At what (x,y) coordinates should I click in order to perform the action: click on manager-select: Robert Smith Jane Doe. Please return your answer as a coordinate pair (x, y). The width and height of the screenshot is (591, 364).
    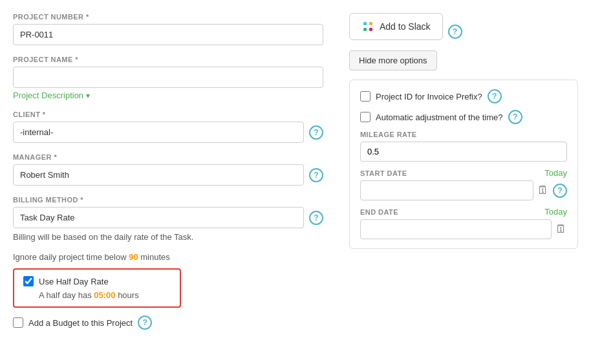
    Looking at the image, I should click on (158, 175).